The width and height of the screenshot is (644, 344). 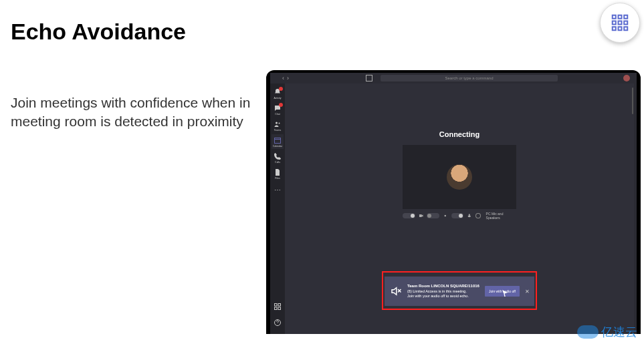 What do you see at coordinates (286, 78) in the screenshot?
I see `nav-arrows: ‹ ›` at bounding box center [286, 78].